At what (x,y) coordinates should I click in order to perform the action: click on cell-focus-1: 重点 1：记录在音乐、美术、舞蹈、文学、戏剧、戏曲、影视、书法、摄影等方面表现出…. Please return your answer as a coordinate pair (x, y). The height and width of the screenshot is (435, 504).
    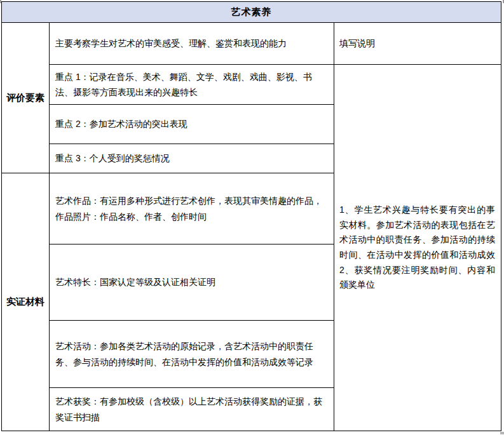
    Looking at the image, I should click on (192, 85).